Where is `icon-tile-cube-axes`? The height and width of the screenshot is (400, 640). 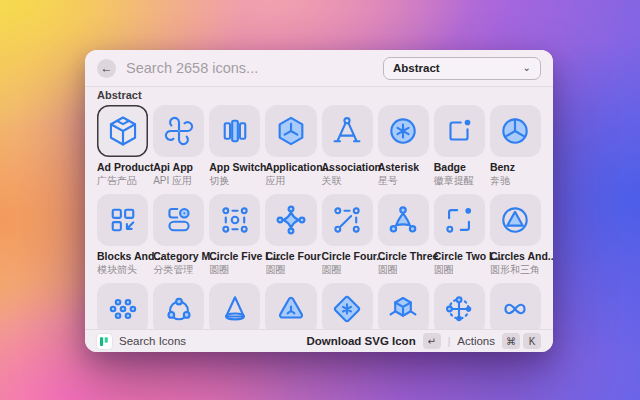
icon-tile-cube-axes is located at coordinates (404, 309).